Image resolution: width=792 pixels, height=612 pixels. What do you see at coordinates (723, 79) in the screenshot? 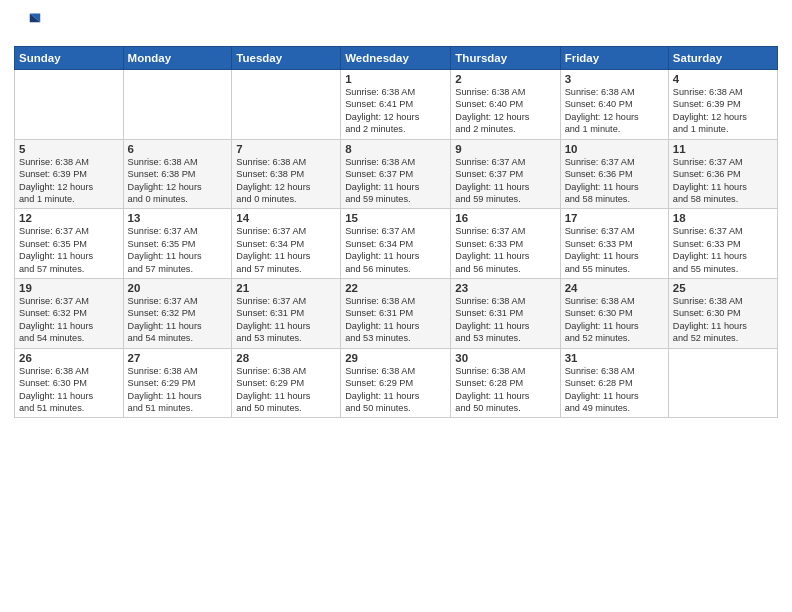
I see `day-number: 4` at bounding box center [723, 79].